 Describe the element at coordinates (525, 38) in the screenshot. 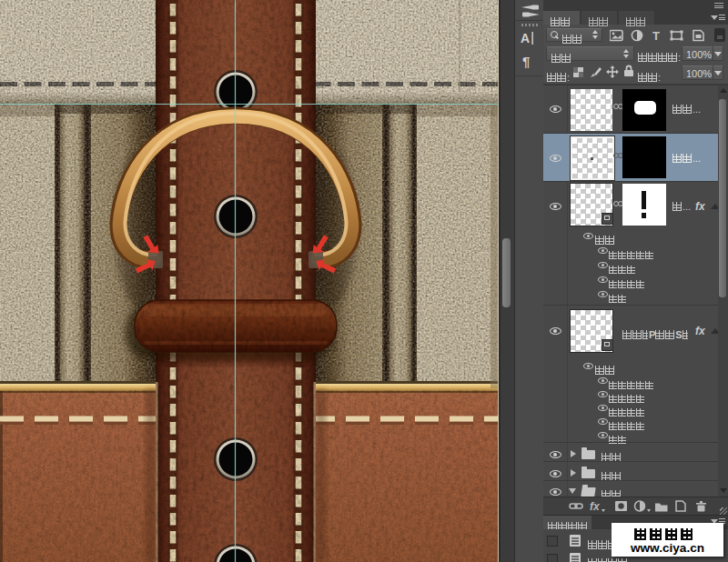

I see `svg-text: A` at that location.